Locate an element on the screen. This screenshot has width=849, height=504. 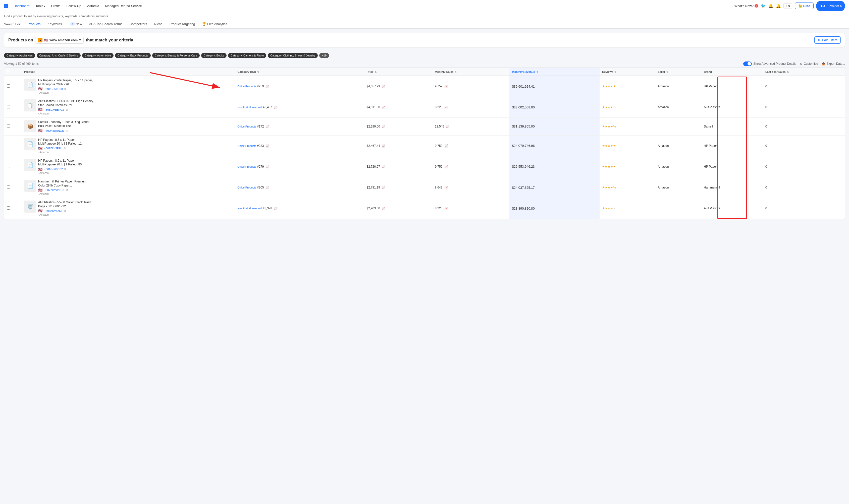
notification-icon: 🔔 is located at coordinates (778, 6).